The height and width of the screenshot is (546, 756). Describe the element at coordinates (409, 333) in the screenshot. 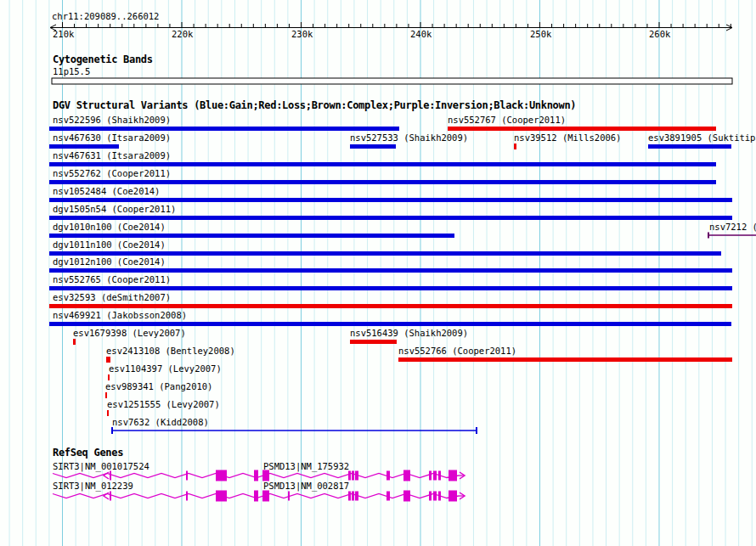

I see `variant-label-nsv516439: nsv516439 (Shaikh2009)` at that location.